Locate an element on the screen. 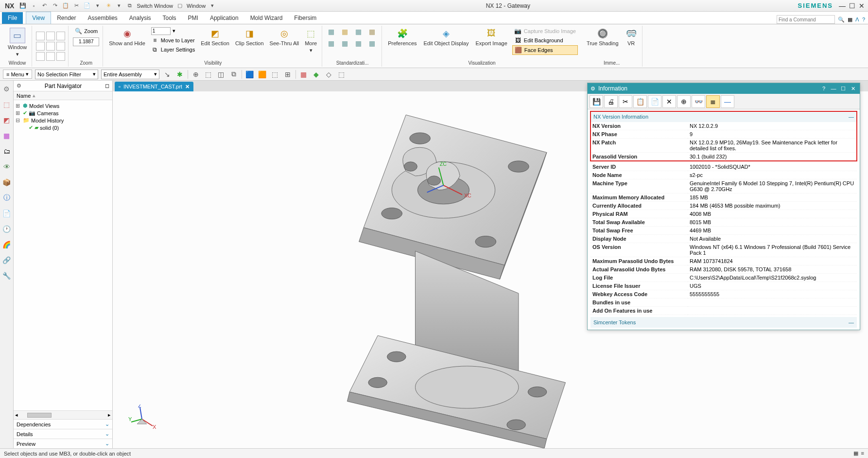 The width and height of the screenshot is (868, 458). sel-icon-10: ⊞ is located at coordinates (288, 74).